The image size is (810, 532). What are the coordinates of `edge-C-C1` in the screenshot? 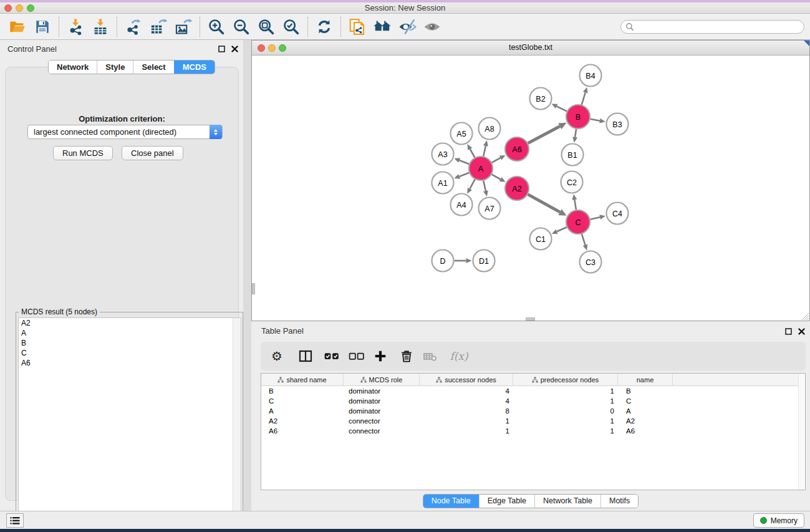 It's located at (562, 230).